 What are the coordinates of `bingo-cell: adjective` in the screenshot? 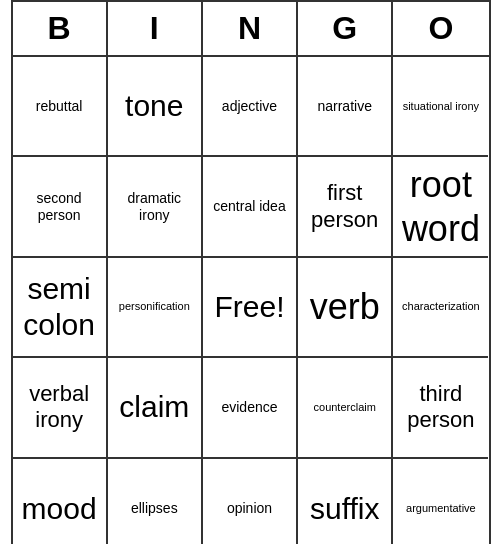 It's located at (250, 107).